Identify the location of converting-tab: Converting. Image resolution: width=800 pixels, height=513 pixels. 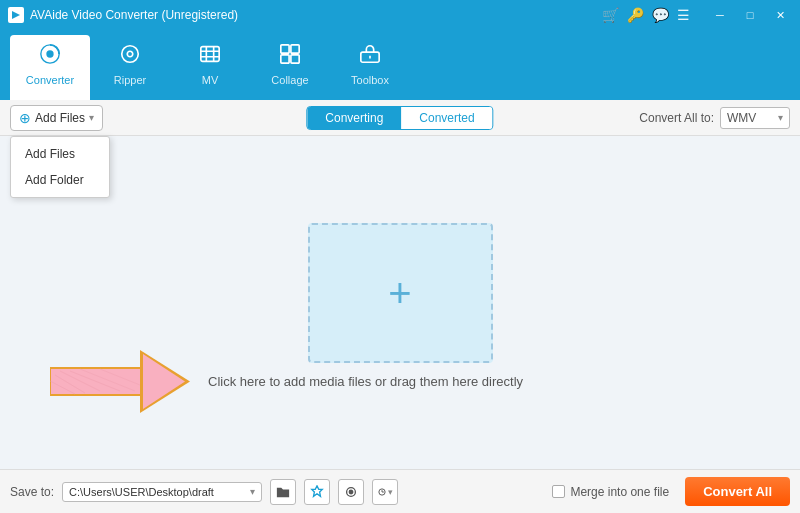
(354, 118).